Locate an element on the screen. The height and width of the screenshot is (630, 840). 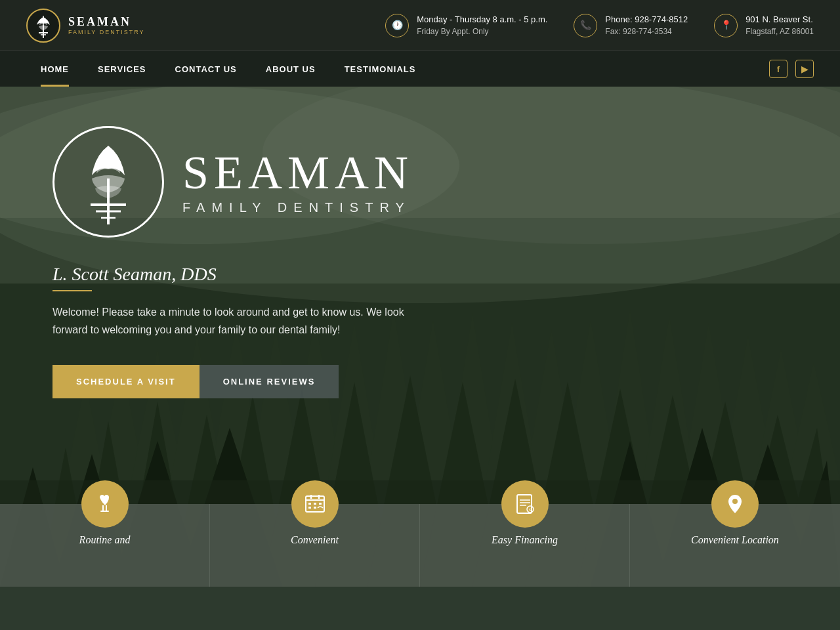
top-bar: SEAMAN FAMILY DENTISTRY 🕐 Monday - Thurs… is located at coordinates (420, 26).